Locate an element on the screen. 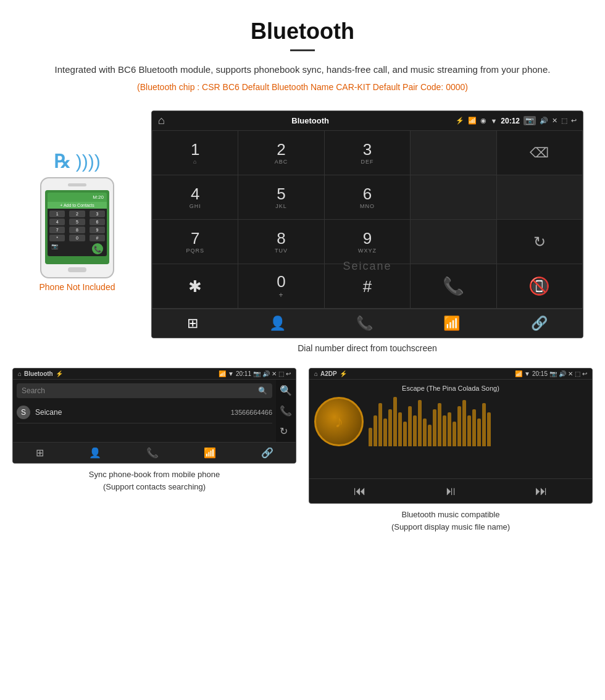 Image resolution: width=605 pixels, height=700 pixels. pb-nav-person: 👤 is located at coordinates (95, 453).